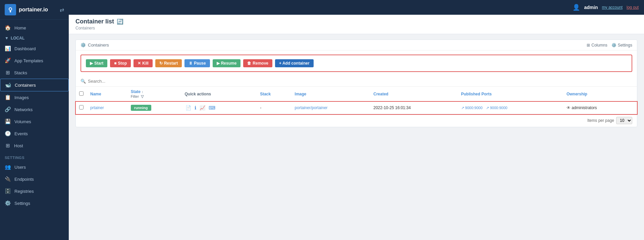 The width and height of the screenshot is (644, 240). Describe the element at coordinates (356, 7) in the screenshot. I see `topbar: 👤 admin my account log out` at that location.